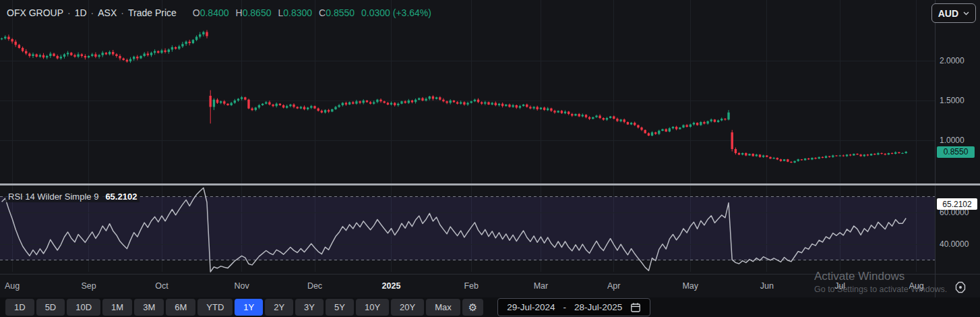  I want to click on price-axis-border, so click(936, 148).